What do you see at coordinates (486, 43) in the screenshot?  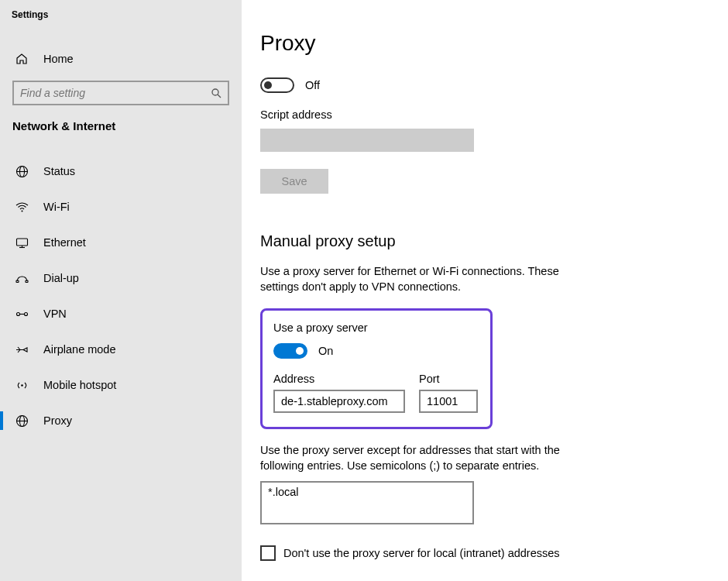 I see `page-title: Proxy` at bounding box center [486, 43].